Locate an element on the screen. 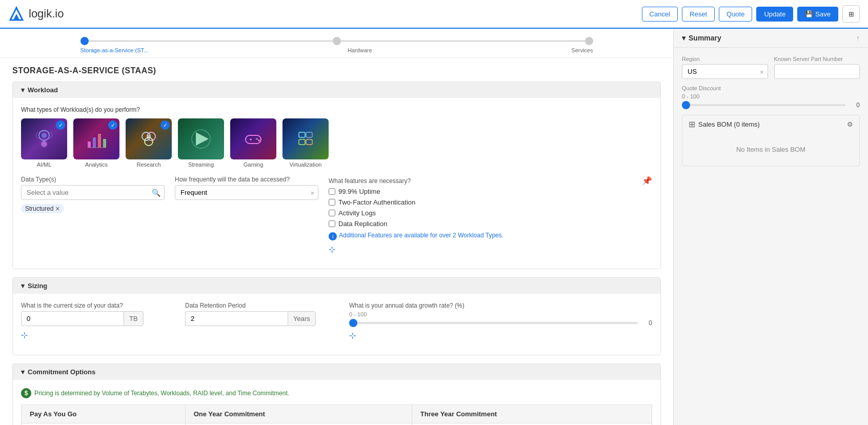  quote-button: Quote is located at coordinates (735, 14).